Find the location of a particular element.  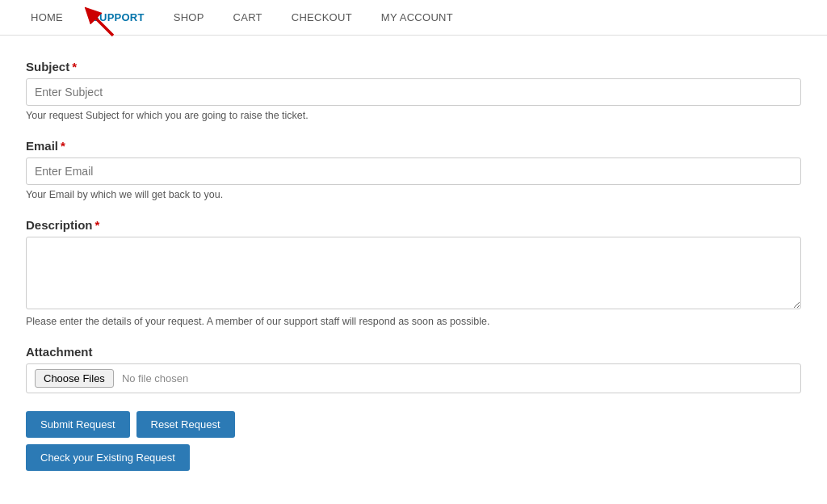

nav-cart: CART is located at coordinates (248, 18).